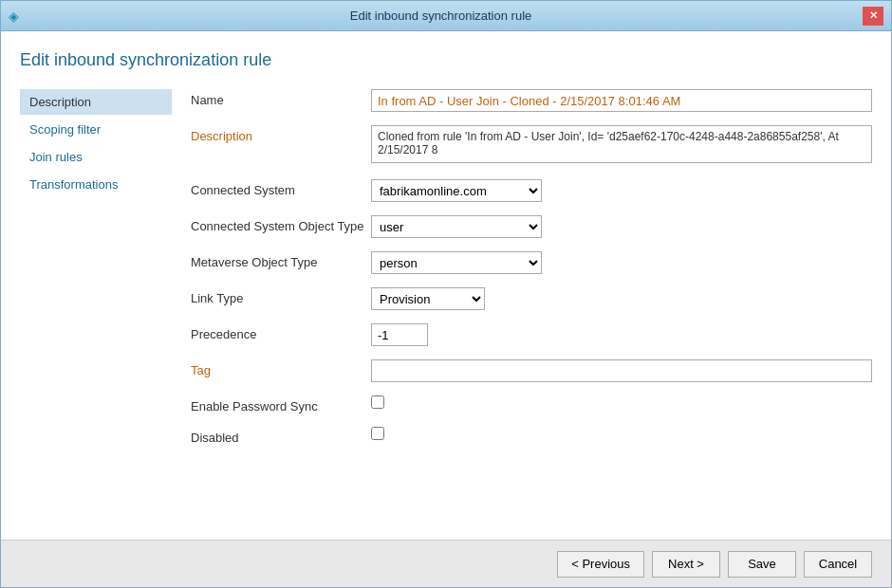 This screenshot has height=588, width=892. I want to click on disabled-label: Disabled, so click(281, 436).